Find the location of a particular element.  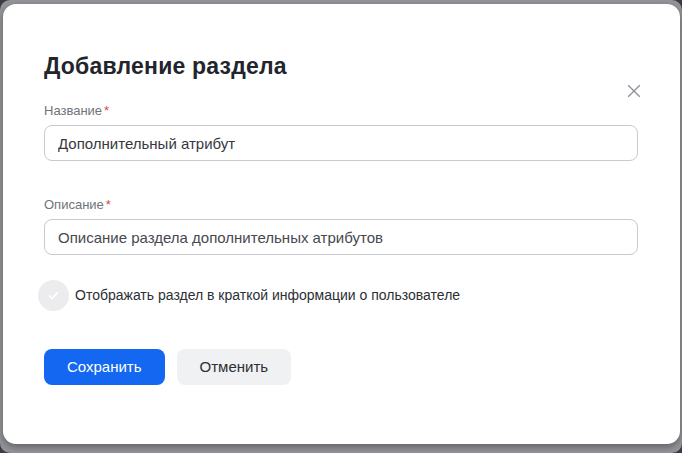

description-field-label: Описание* is located at coordinates (341, 205).